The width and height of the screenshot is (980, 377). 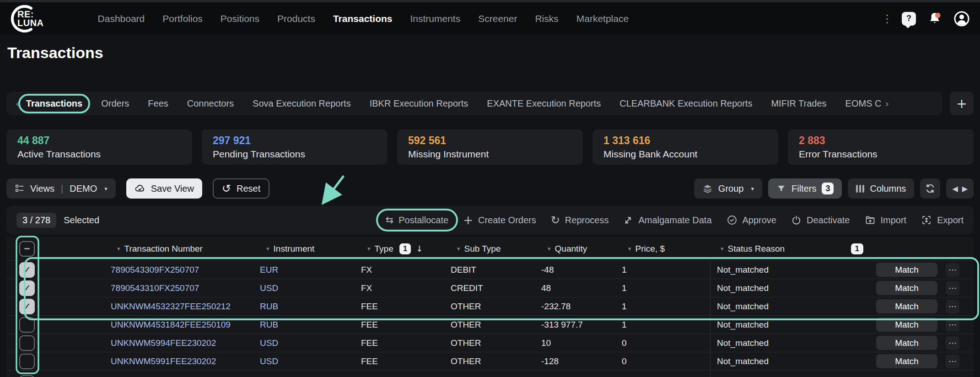 What do you see at coordinates (419, 103) in the screenshot?
I see `tab-ibkr-execution-reports: IBKR Execution Reports` at bounding box center [419, 103].